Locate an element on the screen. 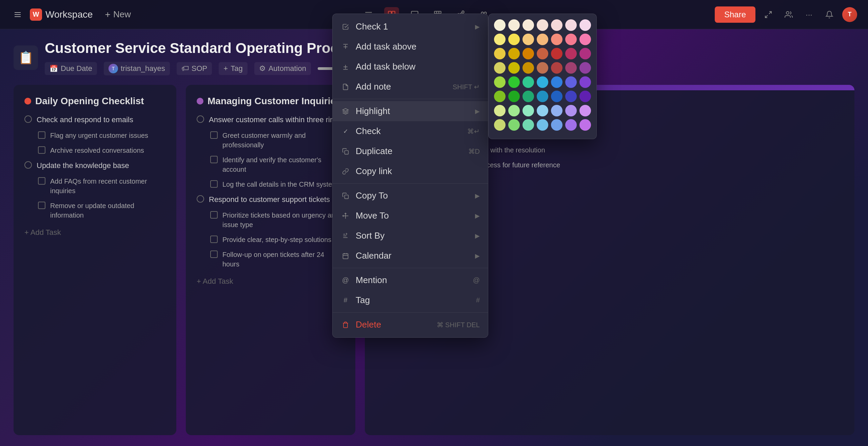 The height and width of the screenshot is (446, 868). share-button: Share is located at coordinates (735, 15).